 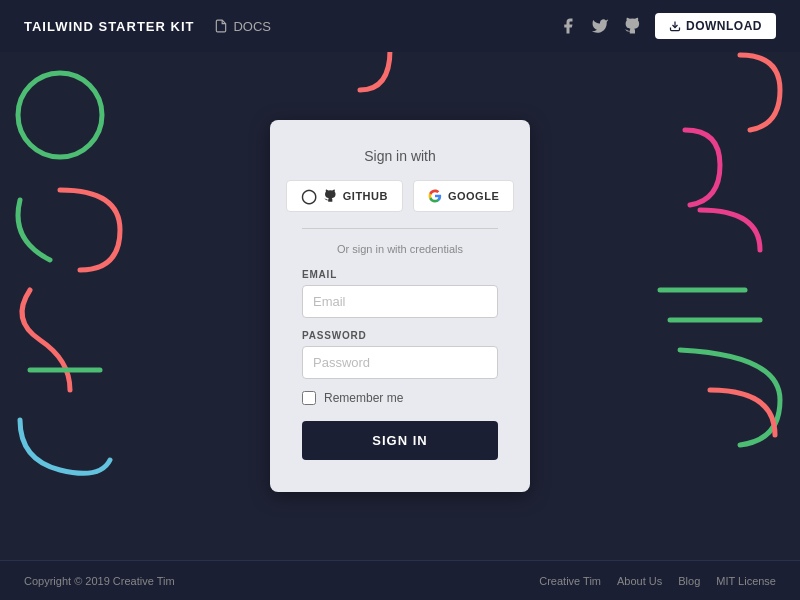 What do you see at coordinates (568, 26) in the screenshot?
I see `facebook-icon` at bounding box center [568, 26].